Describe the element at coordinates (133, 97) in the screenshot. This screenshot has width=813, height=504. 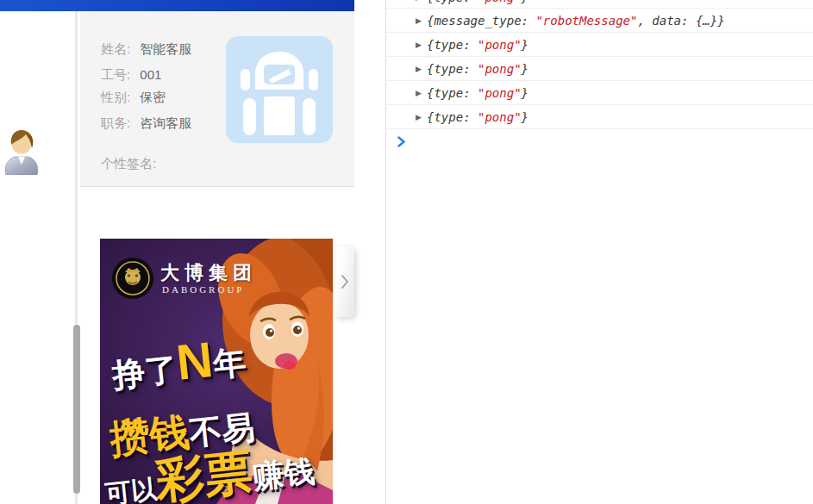
I see `profile-field-gender: 性别: 保密` at that location.